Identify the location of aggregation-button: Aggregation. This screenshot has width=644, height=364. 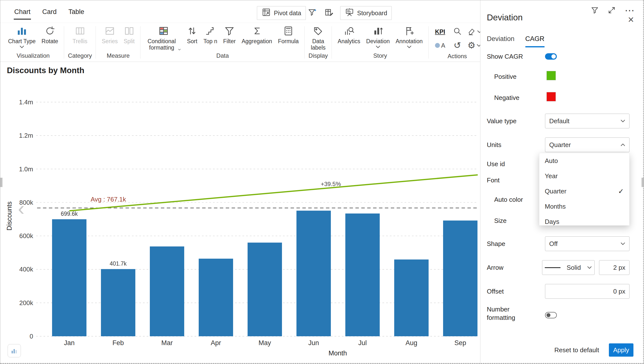
(257, 34).